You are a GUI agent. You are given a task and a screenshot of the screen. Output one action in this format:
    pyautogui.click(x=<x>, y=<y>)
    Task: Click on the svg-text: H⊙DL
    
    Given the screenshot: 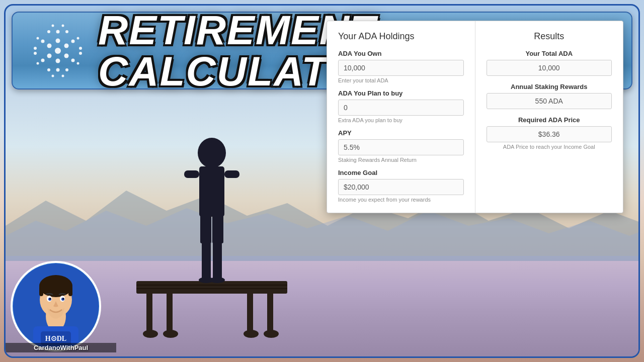 What is the action you would take?
    pyautogui.click(x=56, y=339)
    